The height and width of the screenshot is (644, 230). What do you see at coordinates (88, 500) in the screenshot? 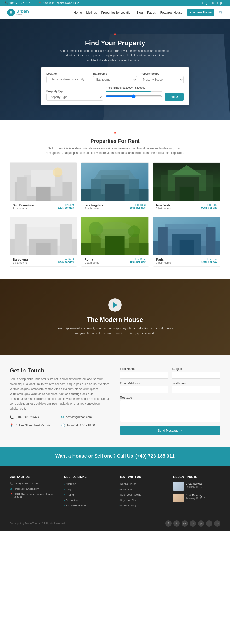
I see `footer-link-contact: Contact us` at bounding box center [88, 500].